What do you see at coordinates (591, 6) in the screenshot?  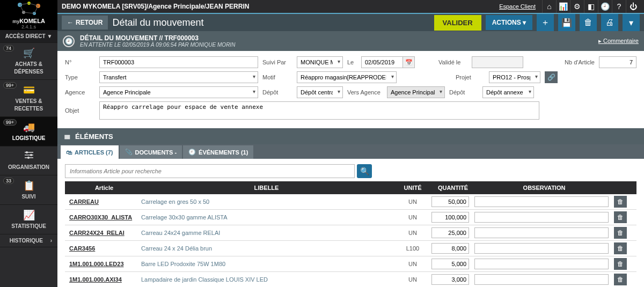 I see `window-icon: ◧` at bounding box center [591, 6].